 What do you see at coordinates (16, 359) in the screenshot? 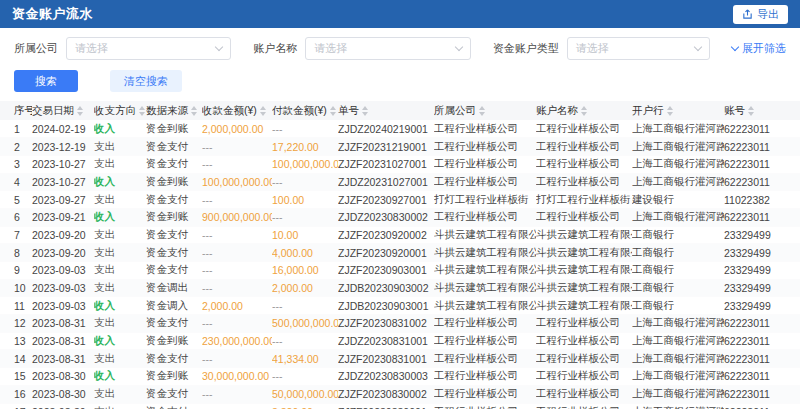
I see `cell-no: 14` at bounding box center [16, 359].